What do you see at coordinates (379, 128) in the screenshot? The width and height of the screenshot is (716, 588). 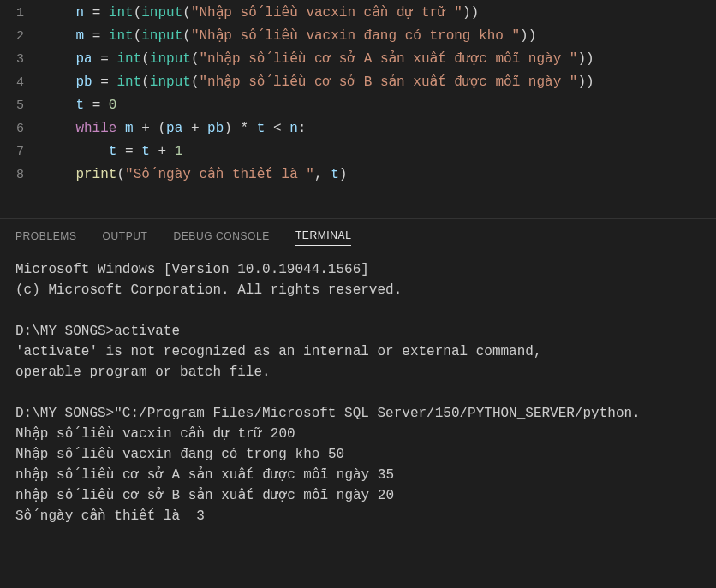 I see `code-content: while m + (pa + pb) * t < n:` at bounding box center [379, 128].